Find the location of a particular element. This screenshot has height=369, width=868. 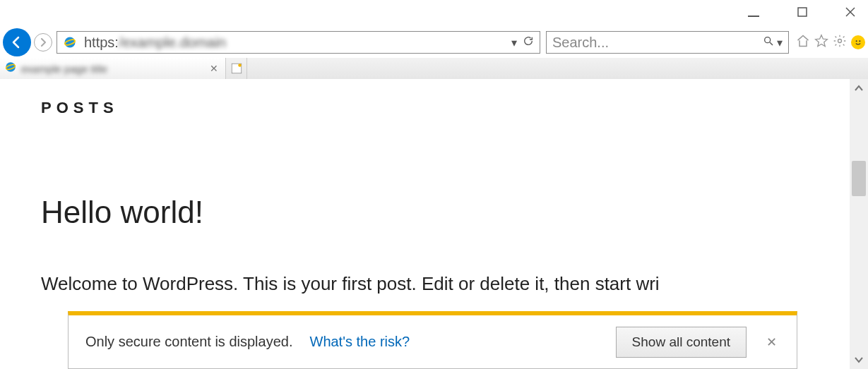

search-dropdown-icon: ▾ is located at coordinates (780, 42).